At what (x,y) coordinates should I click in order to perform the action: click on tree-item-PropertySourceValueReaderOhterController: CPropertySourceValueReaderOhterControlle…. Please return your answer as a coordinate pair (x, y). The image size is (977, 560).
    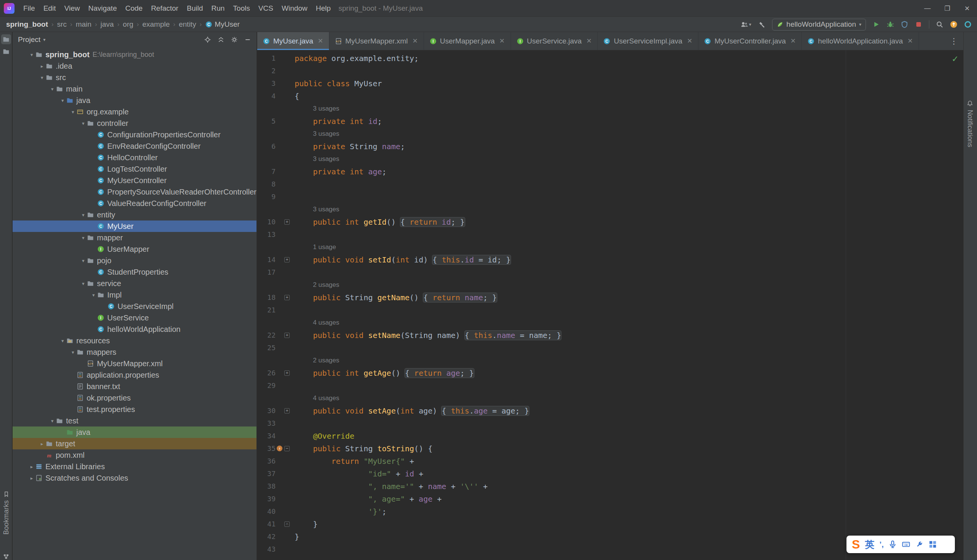
    Looking at the image, I should click on (135, 192).